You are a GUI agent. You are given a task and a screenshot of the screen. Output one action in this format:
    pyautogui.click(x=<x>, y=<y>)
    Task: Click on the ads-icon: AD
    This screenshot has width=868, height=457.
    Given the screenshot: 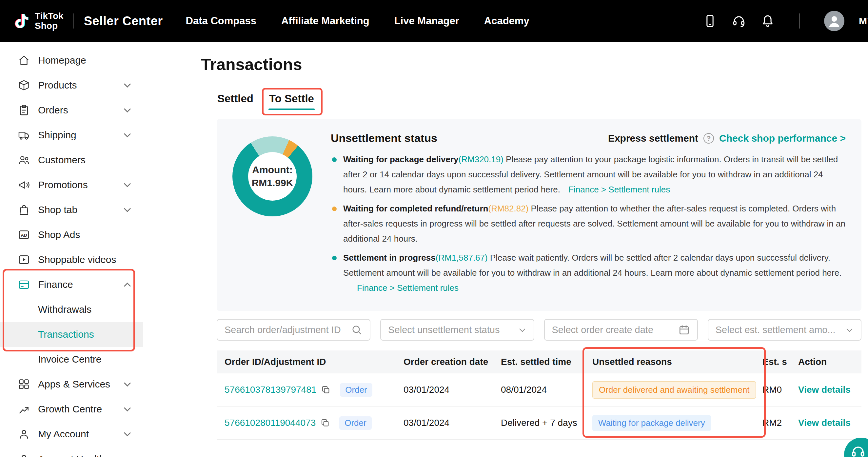 What is the action you would take?
    pyautogui.click(x=24, y=235)
    